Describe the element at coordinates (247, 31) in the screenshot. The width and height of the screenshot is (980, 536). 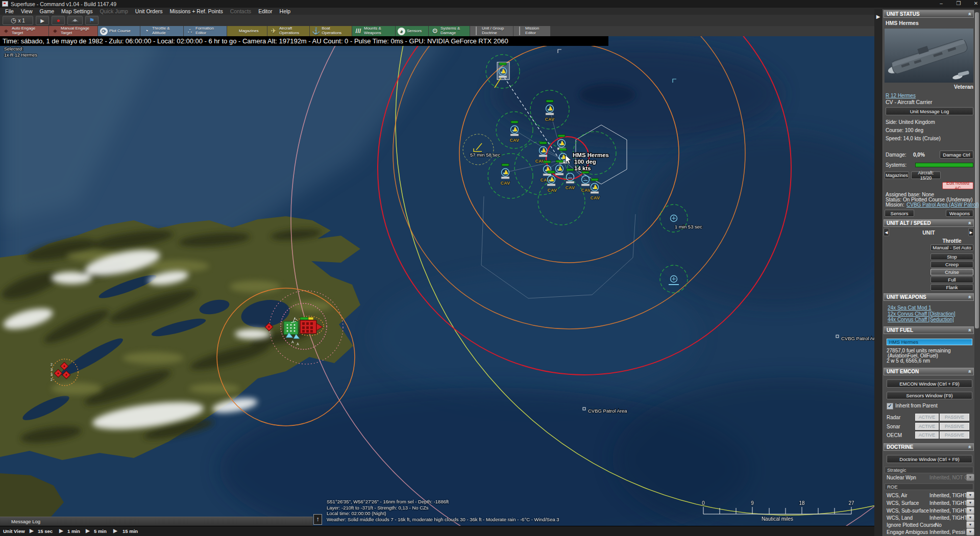
I see `toolbar-magazines: Magazines` at that location.